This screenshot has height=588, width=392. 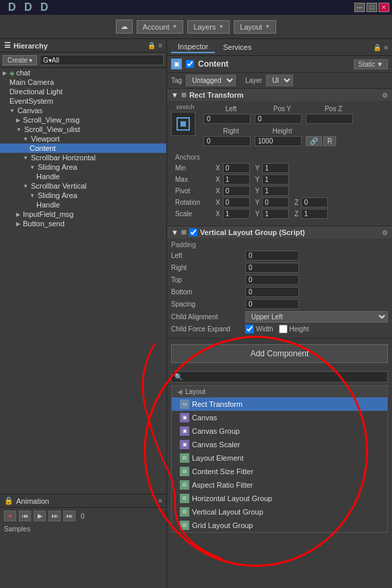 What do you see at coordinates (282, 131) in the screenshot?
I see `height-col-label: Height` at bounding box center [282, 131].